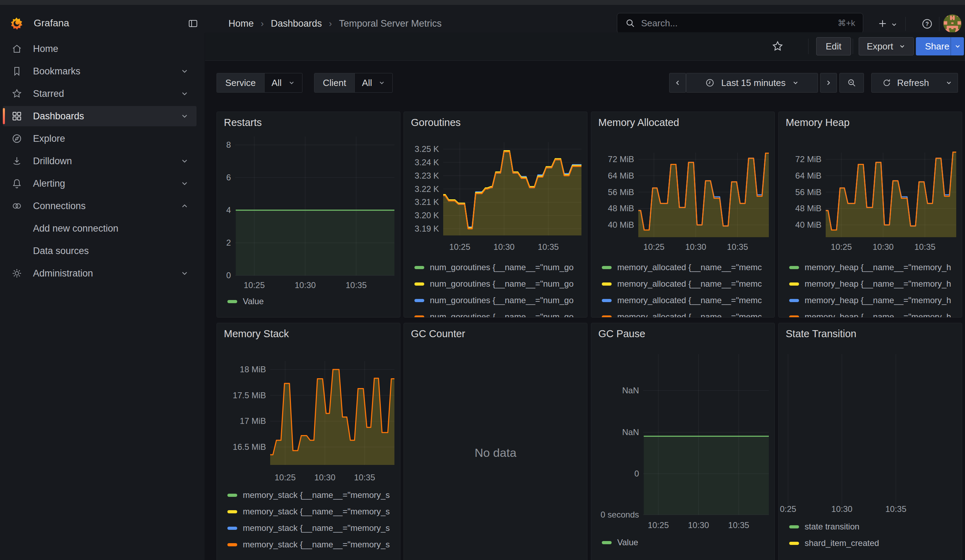 The width and height of the screenshot is (965, 560). Describe the element at coordinates (829, 83) in the screenshot. I see `time-forward-button` at that location.